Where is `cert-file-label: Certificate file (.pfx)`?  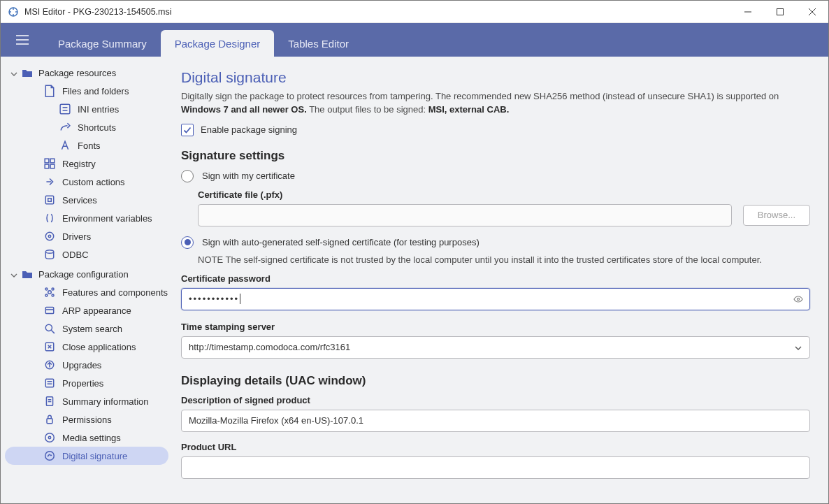
cert-file-label: Certificate file (.pfx) is located at coordinates (504, 194).